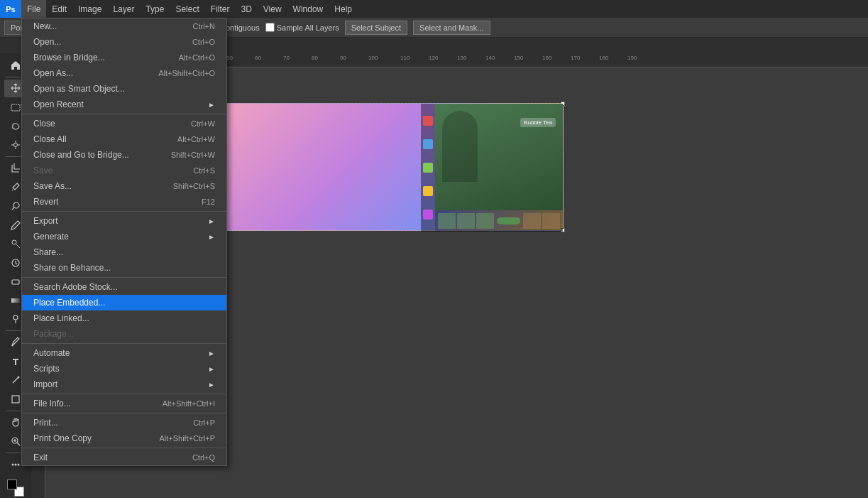 Image resolution: width=868 pixels, height=498 pixels. I want to click on menu-select: Select, so click(187, 9).